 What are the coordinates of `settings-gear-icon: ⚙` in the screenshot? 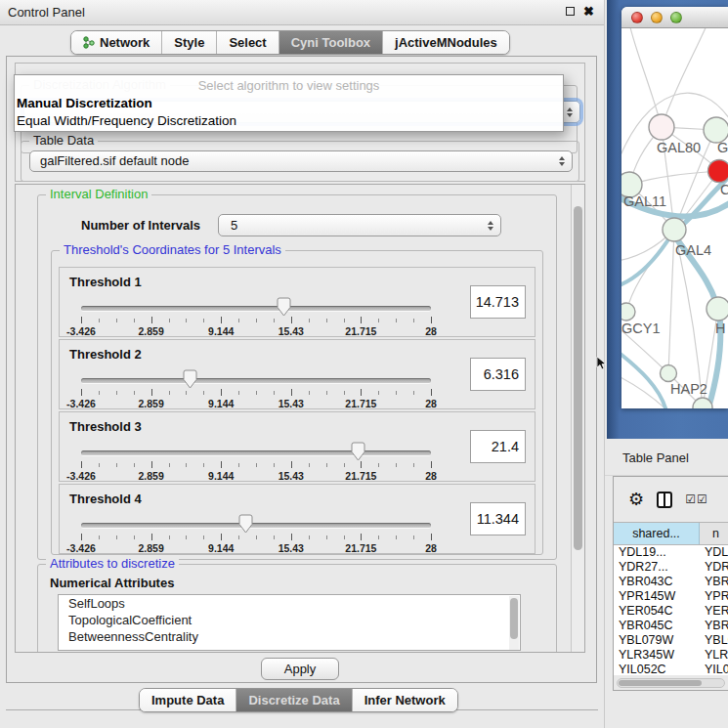 It's located at (636, 499).